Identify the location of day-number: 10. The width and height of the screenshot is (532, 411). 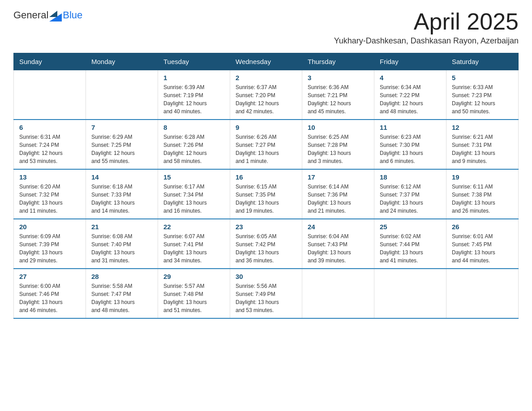
(338, 127).